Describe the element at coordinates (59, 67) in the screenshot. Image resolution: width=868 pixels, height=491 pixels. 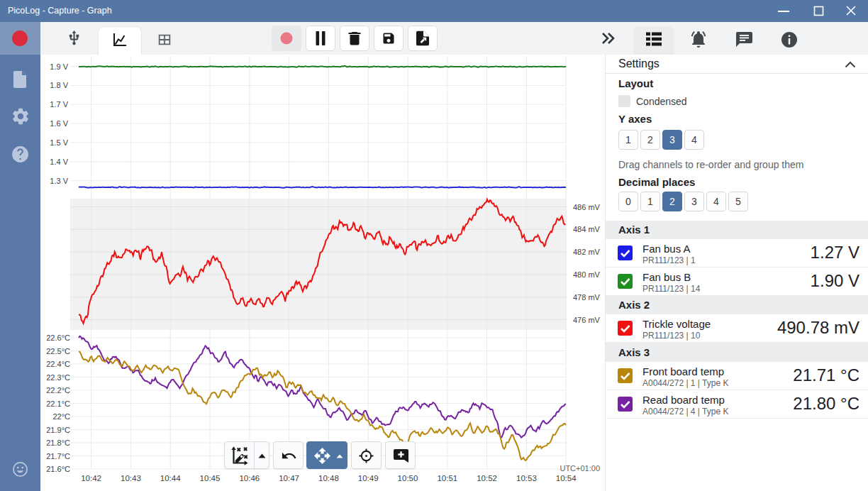
I see `svg-text: 1.9 V` at that location.